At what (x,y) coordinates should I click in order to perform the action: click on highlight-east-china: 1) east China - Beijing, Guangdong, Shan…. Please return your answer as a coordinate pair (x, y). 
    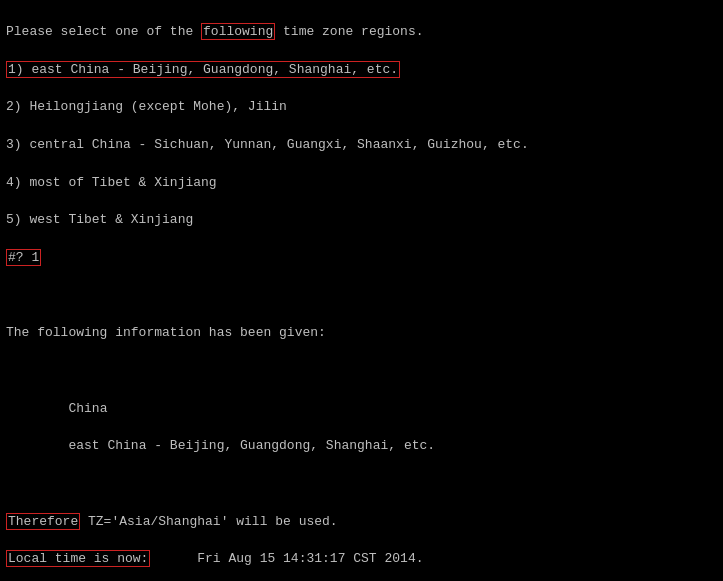
    Looking at the image, I should click on (203, 70).